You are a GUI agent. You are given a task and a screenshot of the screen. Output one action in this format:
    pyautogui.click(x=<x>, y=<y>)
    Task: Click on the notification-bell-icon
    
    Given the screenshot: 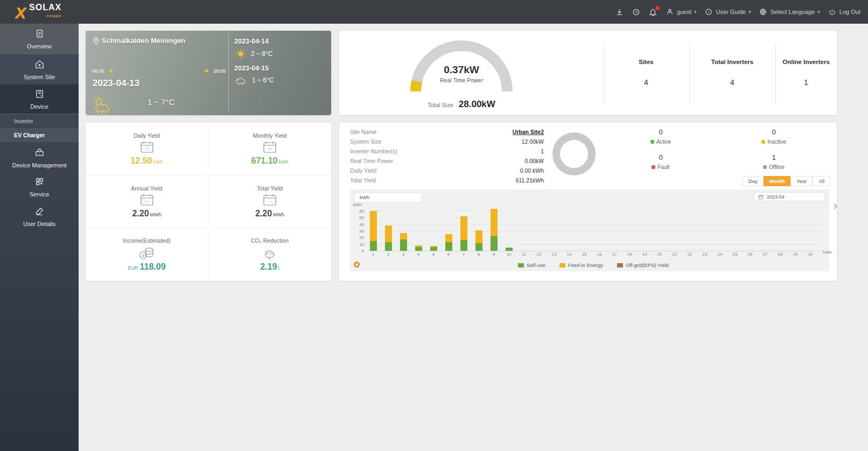 What is the action you would take?
    pyautogui.click(x=653, y=12)
    